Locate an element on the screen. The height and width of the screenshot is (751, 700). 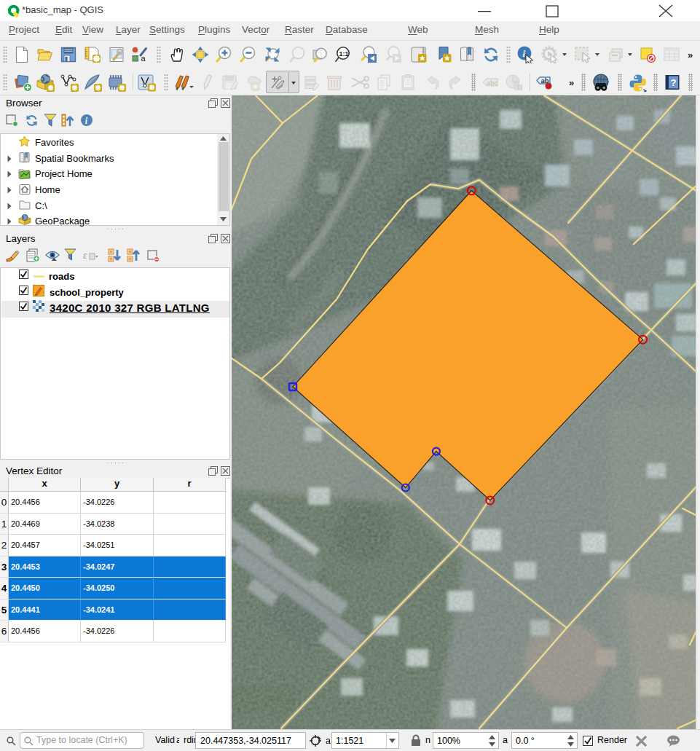
svg-text: ε is located at coordinates (85, 255).